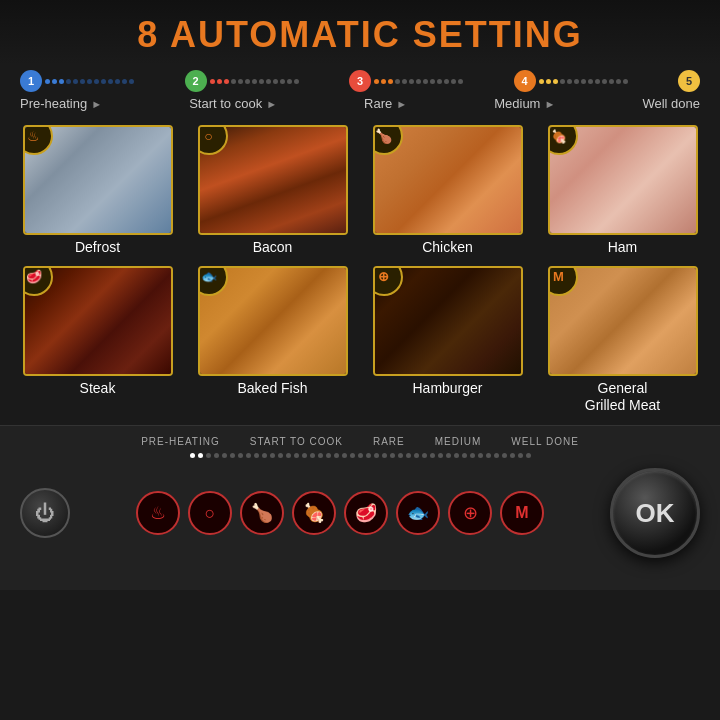 The width and height of the screenshot is (720, 720). Describe the element at coordinates (98, 340) in the screenshot. I see `food-item-steak: 🥩 Steak` at that location.